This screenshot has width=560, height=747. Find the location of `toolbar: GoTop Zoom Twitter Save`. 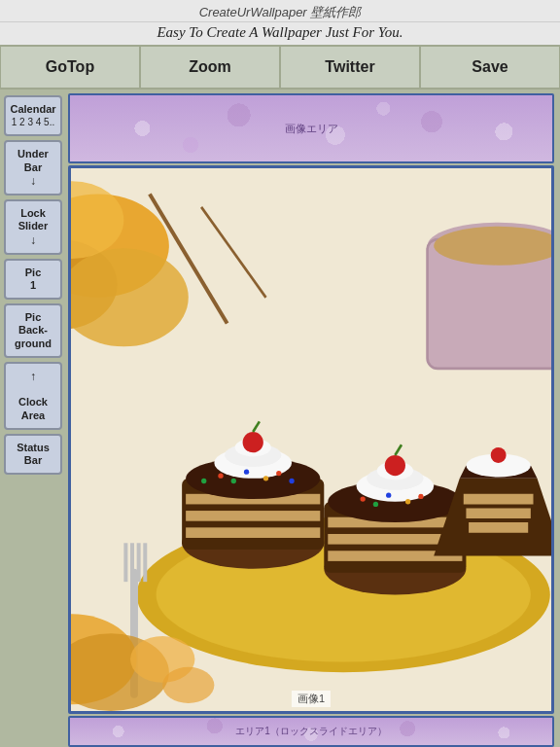

toolbar: GoTop Zoom Twitter Save is located at coordinates (280, 67).